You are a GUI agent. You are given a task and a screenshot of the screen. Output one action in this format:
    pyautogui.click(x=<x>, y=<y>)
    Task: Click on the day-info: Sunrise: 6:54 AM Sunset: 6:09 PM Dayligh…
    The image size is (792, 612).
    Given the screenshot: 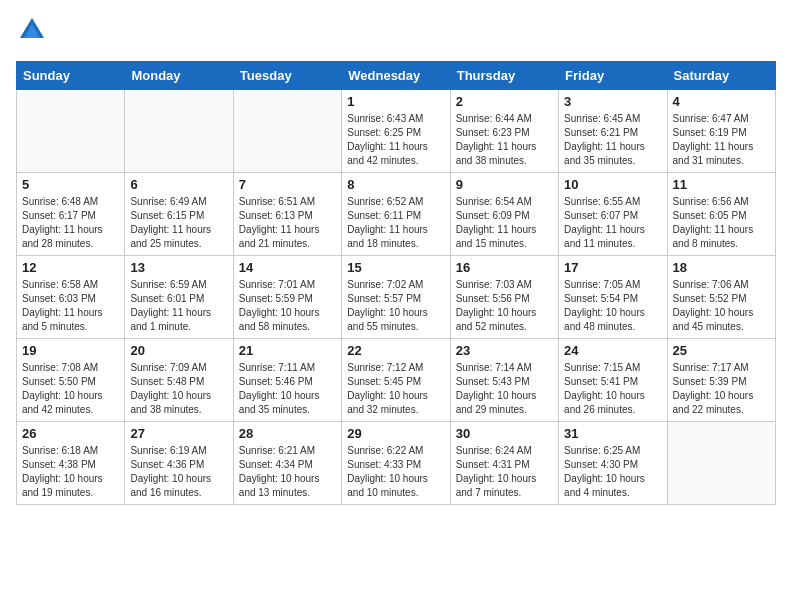 What is the action you would take?
    pyautogui.click(x=504, y=223)
    